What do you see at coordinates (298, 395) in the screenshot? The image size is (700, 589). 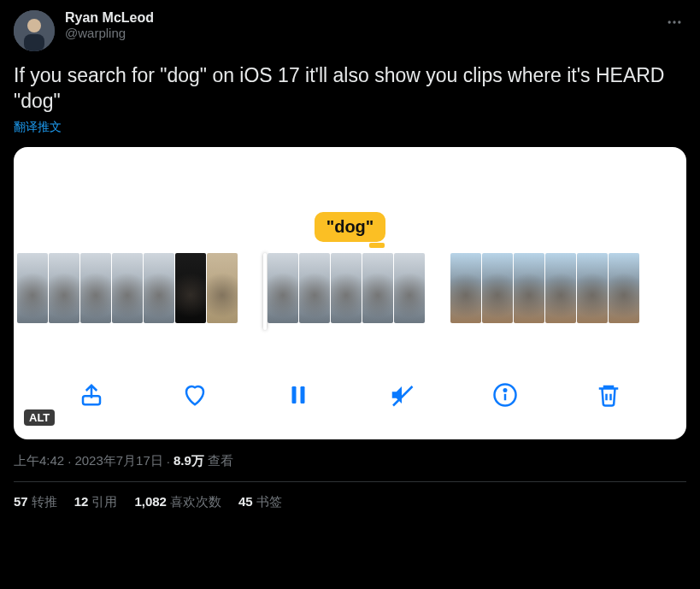 I see `pause-icon` at bounding box center [298, 395].